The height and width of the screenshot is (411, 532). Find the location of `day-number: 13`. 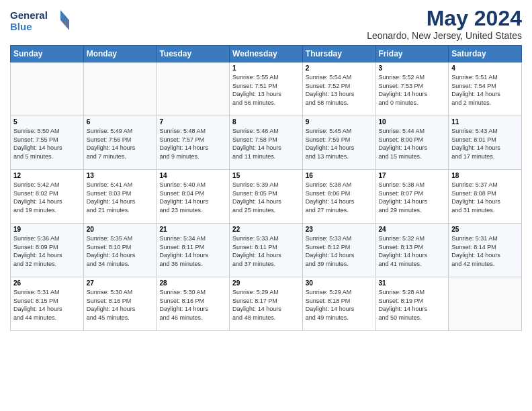

day-number: 13 is located at coordinates (120, 176).